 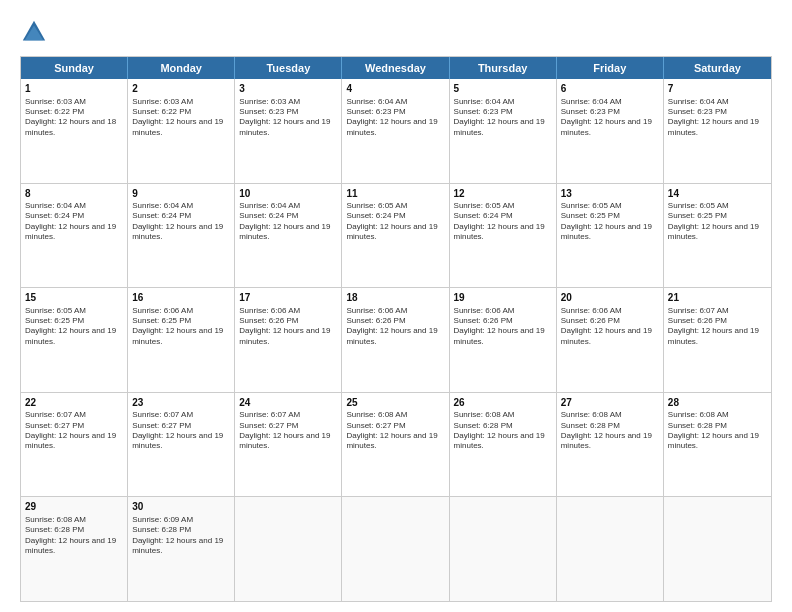 I want to click on day-cell-29: 29Sunrise: 6:08 AM Sunset: 6:28 PM Dayli…, so click(x=74, y=549).